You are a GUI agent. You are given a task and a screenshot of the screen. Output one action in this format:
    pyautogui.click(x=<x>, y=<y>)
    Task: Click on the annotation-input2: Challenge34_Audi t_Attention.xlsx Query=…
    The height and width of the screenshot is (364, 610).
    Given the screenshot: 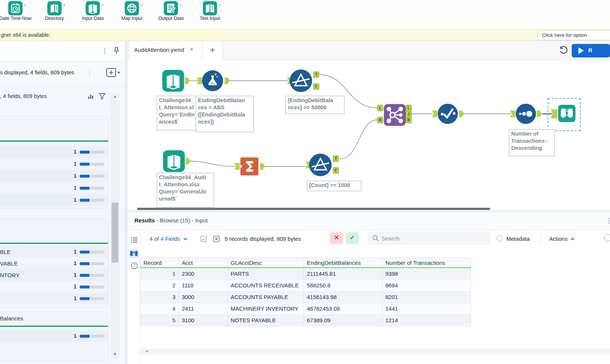 What is the action you would take?
    pyautogui.click(x=186, y=190)
    